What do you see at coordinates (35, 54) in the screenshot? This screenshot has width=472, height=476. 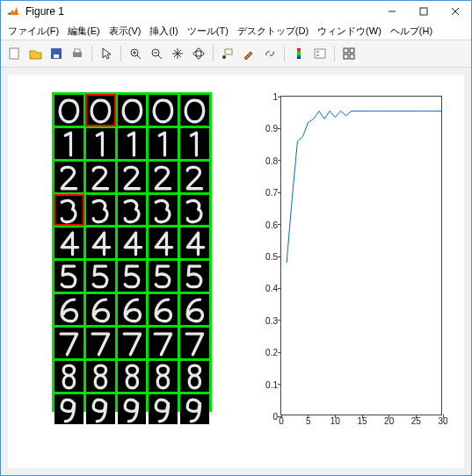 I see `open-button` at bounding box center [35, 54].